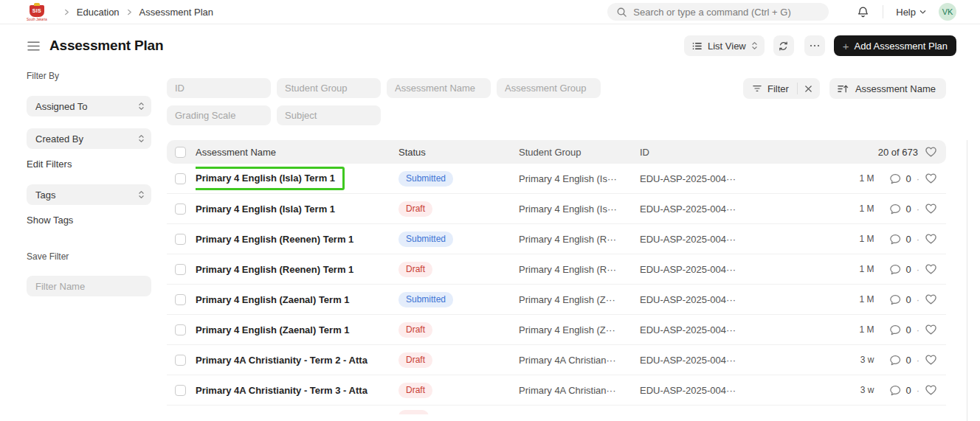  Describe the element at coordinates (725, 46) in the screenshot. I see `view-switcher-button: List View` at that location.